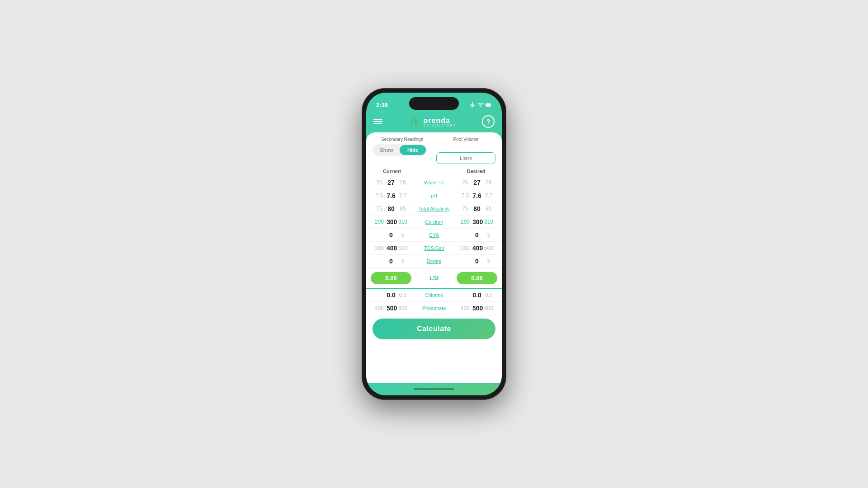  What do you see at coordinates (403, 261) in the screenshot?
I see `current-borate-high: 5` at bounding box center [403, 261].